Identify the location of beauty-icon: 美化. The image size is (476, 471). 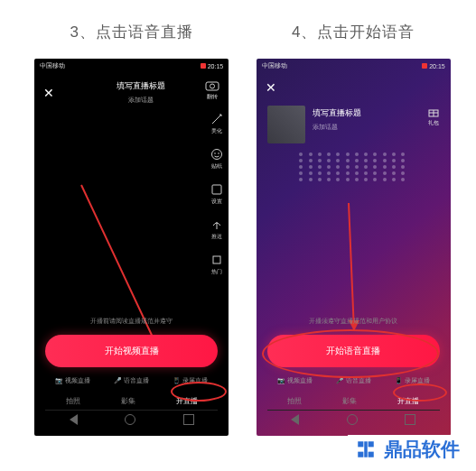
(217, 125).